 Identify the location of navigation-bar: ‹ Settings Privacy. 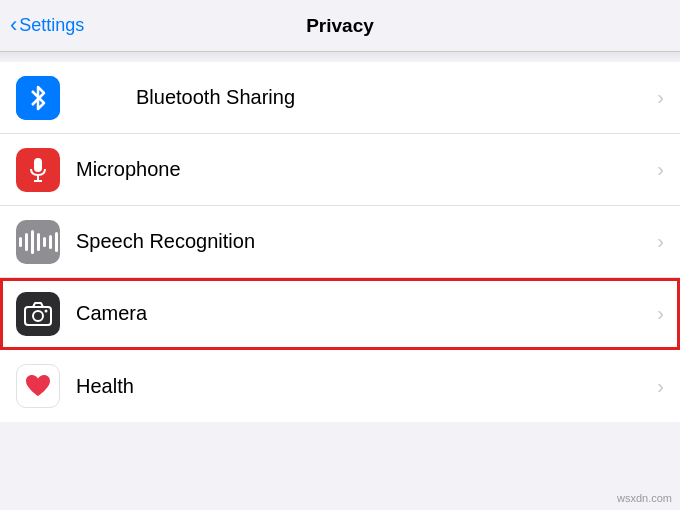
(340, 26).